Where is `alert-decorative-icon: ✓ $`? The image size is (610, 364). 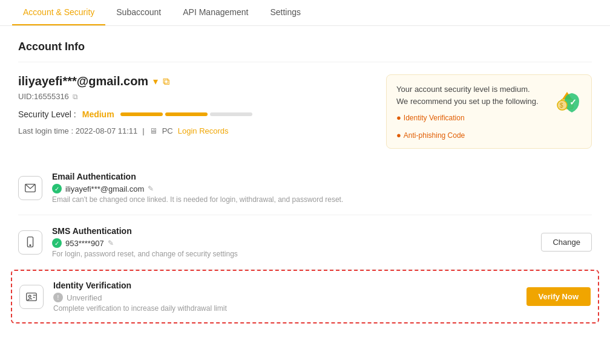 alert-decorative-icon: ✓ $ is located at coordinates (567, 99).